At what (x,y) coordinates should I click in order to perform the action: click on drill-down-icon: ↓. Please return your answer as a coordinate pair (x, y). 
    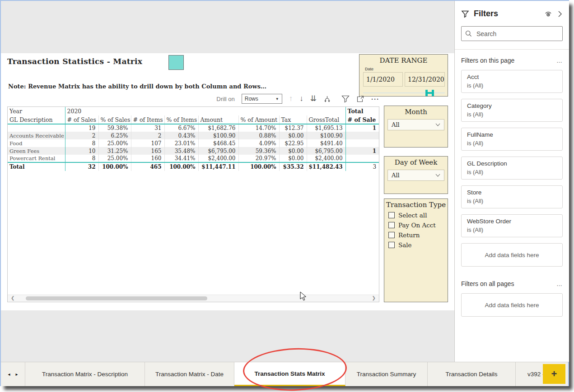
    Looking at the image, I should click on (302, 99).